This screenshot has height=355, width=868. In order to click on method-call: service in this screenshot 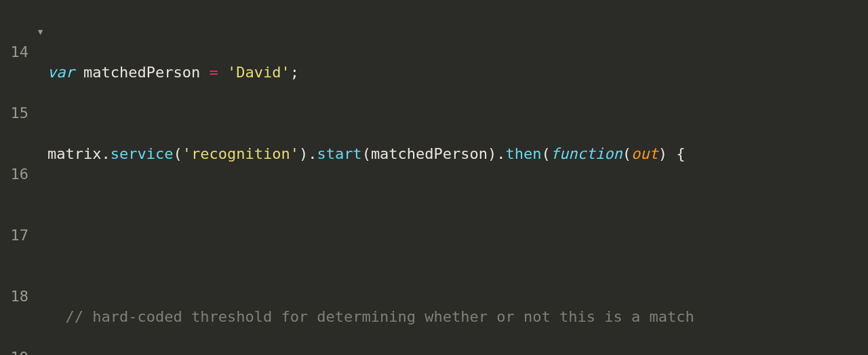, I will do `click(142, 153)`.